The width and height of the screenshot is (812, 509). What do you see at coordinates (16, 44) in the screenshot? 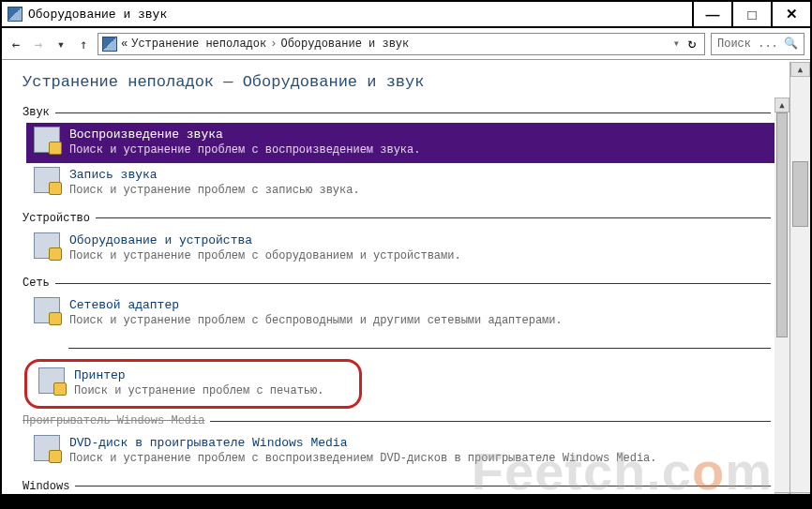
I see `back-button: ←` at bounding box center [16, 44].